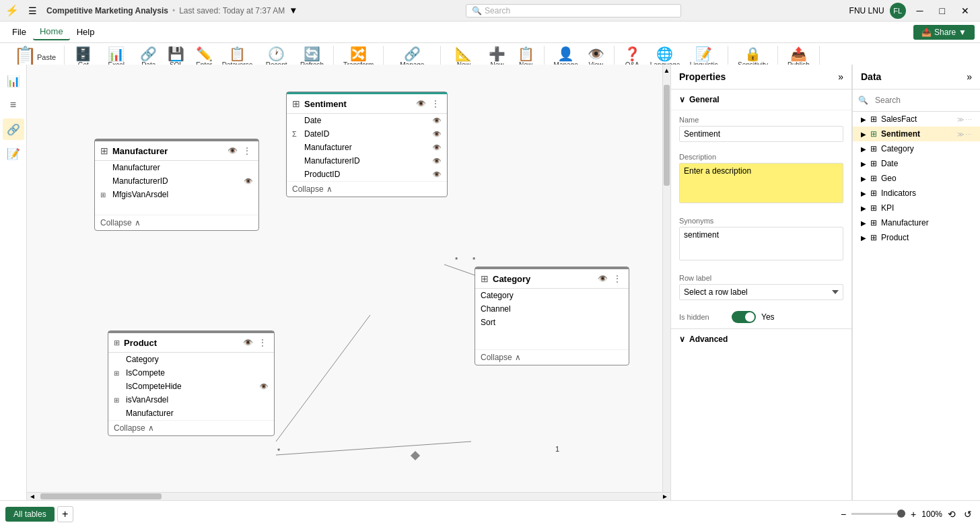 This screenshot has width=980, height=527. What do you see at coordinates (13, 81) in the screenshot?
I see `sidebar-icon-report: 📊` at bounding box center [13, 81].